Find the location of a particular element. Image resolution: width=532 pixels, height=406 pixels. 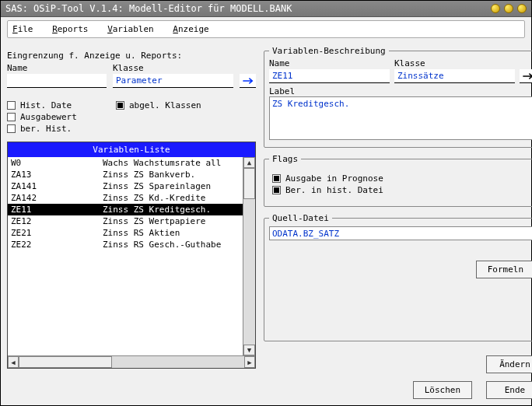

list-item-code: ZE11 is located at coordinates (57, 210).